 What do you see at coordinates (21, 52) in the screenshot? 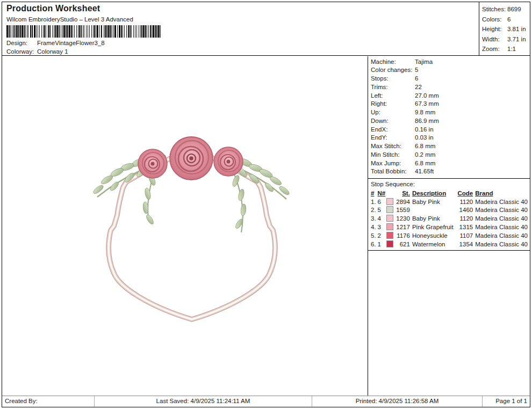
I see `colorway-label: Colorway:` at bounding box center [21, 52].